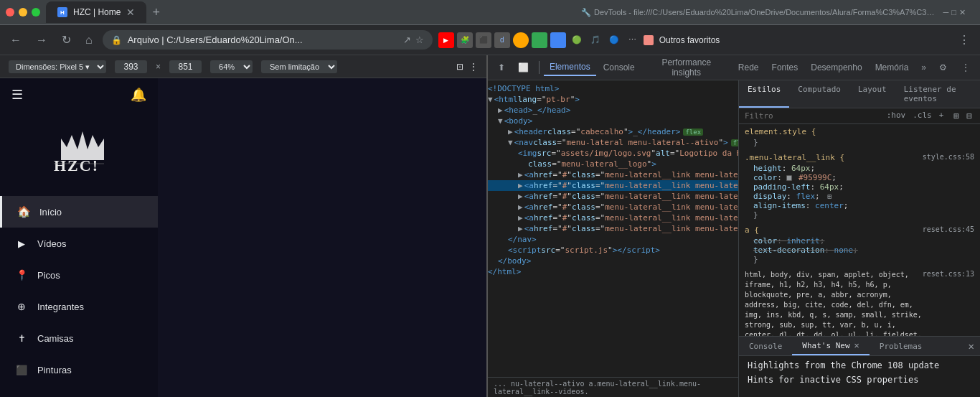 The image size is (980, 397). Describe the element at coordinates (613, 111) in the screenshot. I see `html-line-head: ▶ <head>_</head>` at that location.